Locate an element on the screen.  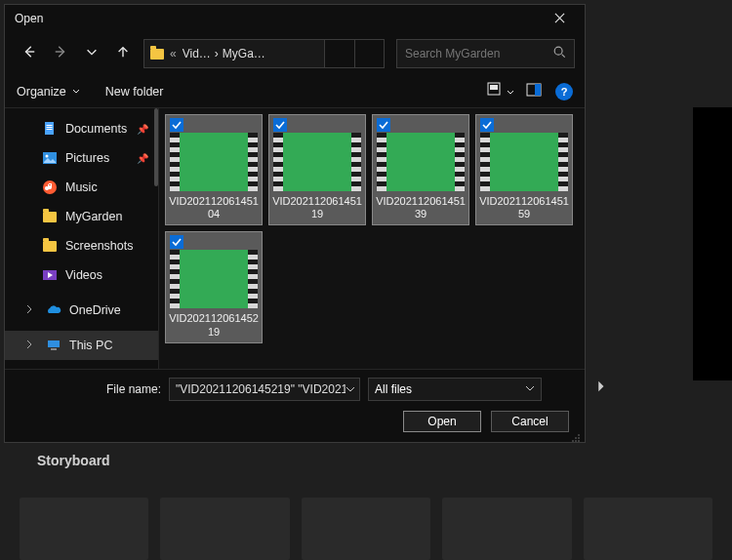
forward-button is located at coordinates (61, 54).